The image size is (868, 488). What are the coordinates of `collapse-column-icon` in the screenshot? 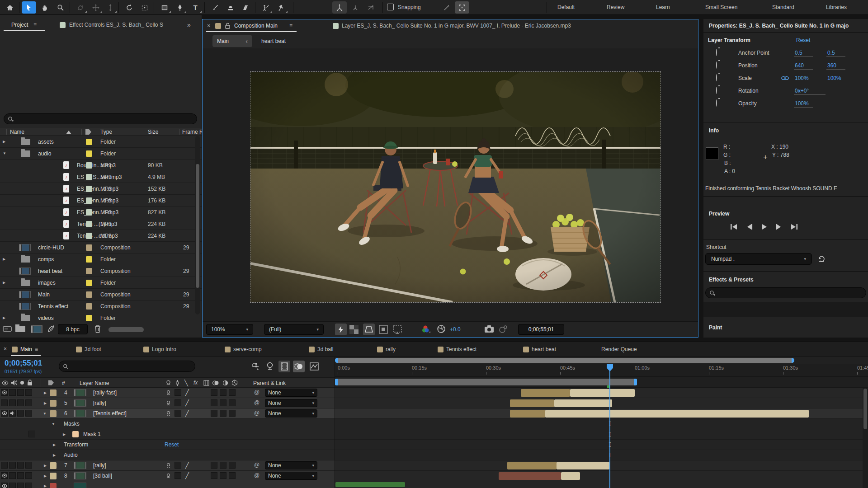 It's located at (177, 383).